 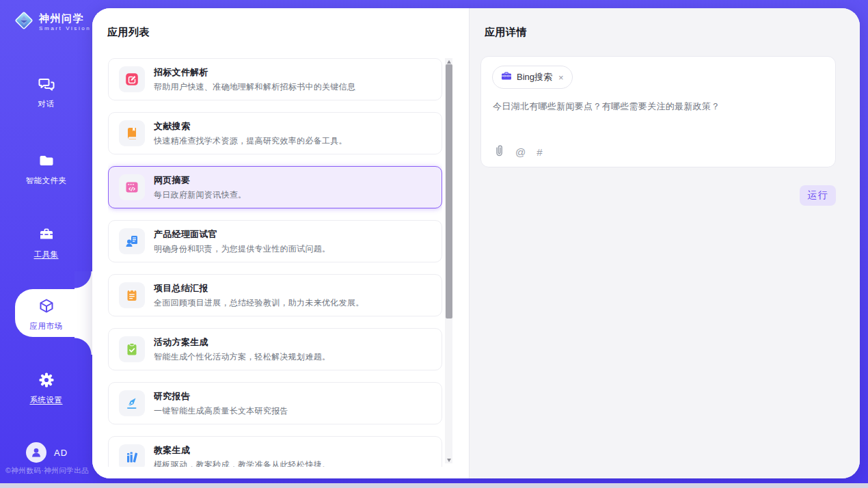 I want to click on app-name: 网页摘要, so click(x=200, y=180).